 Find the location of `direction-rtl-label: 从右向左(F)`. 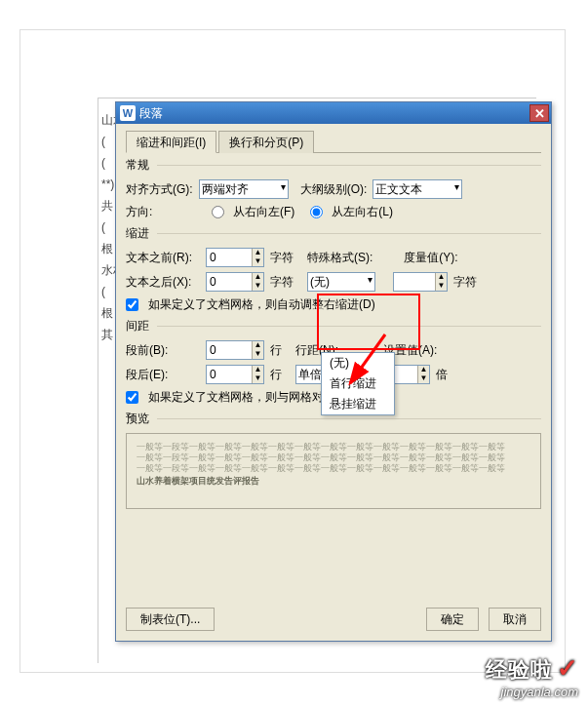

direction-rtl-label: 从右向左(F) is located at coordinates (263, 213).